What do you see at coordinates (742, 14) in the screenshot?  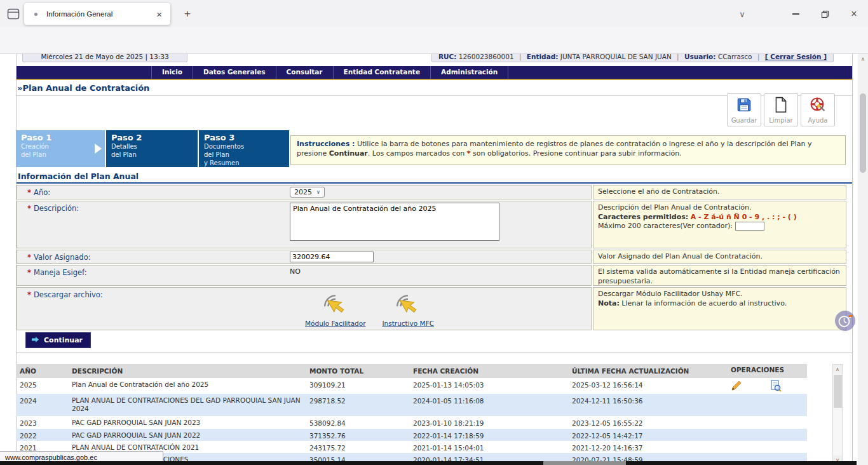 I see `list-tabs-chevron-icon: ∨` at bounding box center [742, 14].